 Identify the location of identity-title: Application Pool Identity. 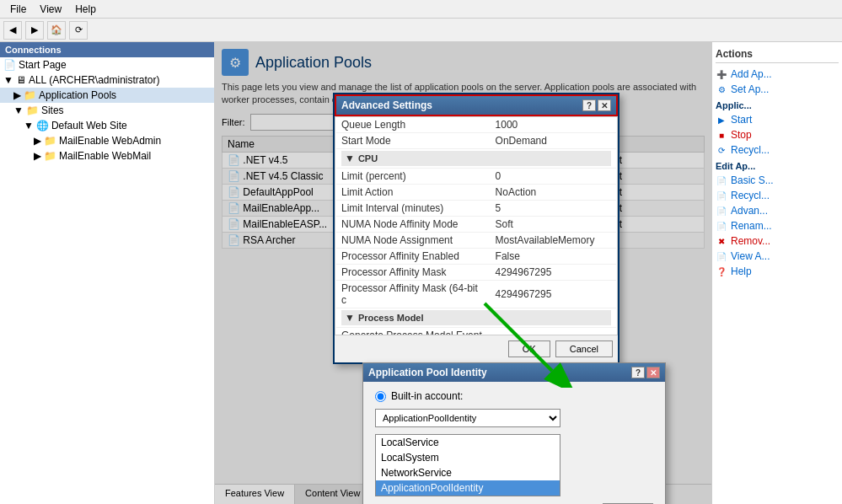
(428, 373).